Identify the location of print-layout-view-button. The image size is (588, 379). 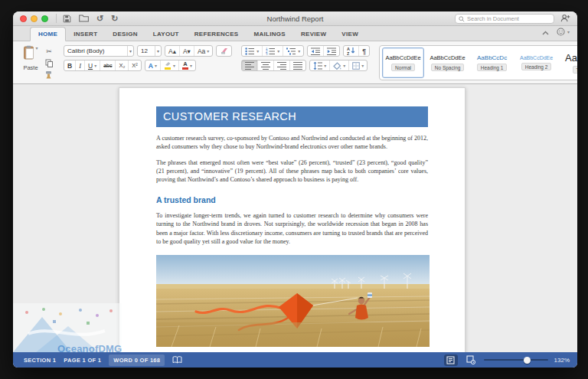
(451, 360).